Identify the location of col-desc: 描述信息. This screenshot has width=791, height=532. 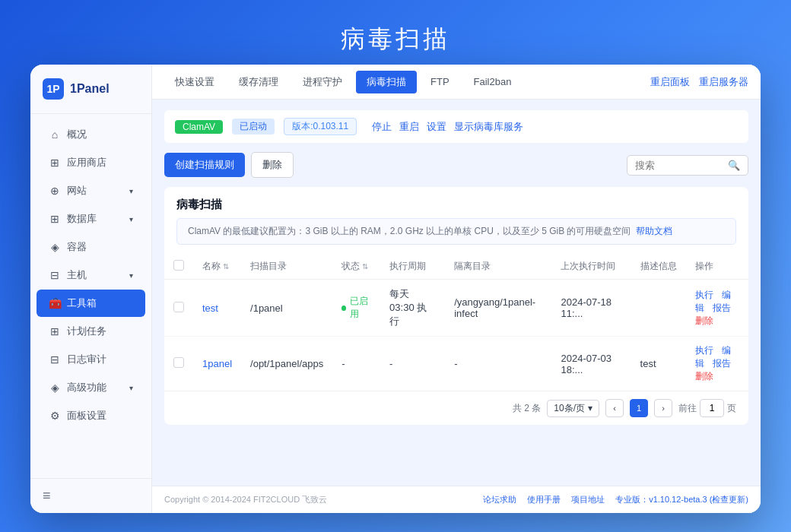
(659, 267).